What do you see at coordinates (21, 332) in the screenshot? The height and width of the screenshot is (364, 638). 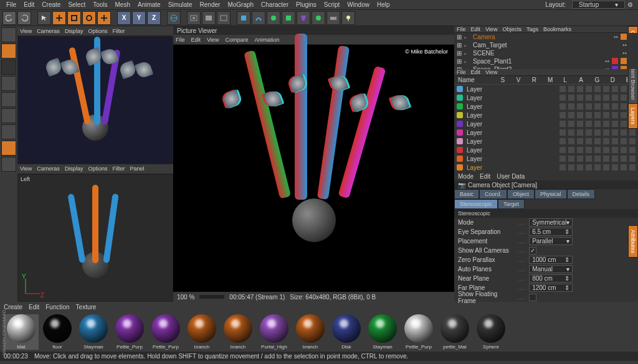 I see `material-mat: Mat` at bounding box center [21, 332].